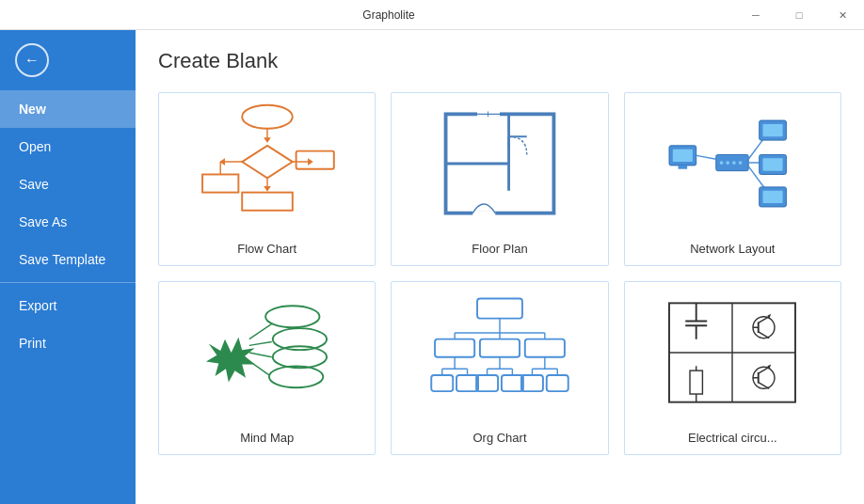 The height and width of the screenshot is (504, 864). What do you see at coordinates (732, 438) in the screenshot?
I see `template-label-electrical-circuit: Electrical circu...` at bounding box center [732, 438].